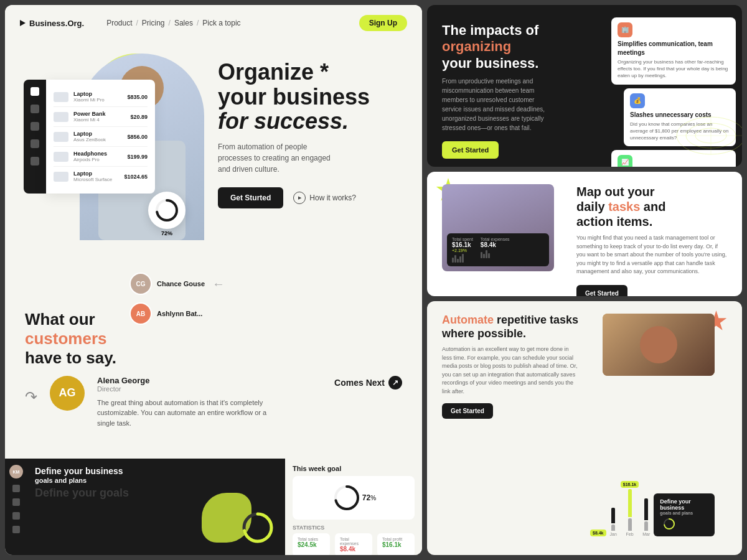 The width and height of the screenshot is (747, 560). I want to click on get-started-button: Get Sturted, so click(250, 198).